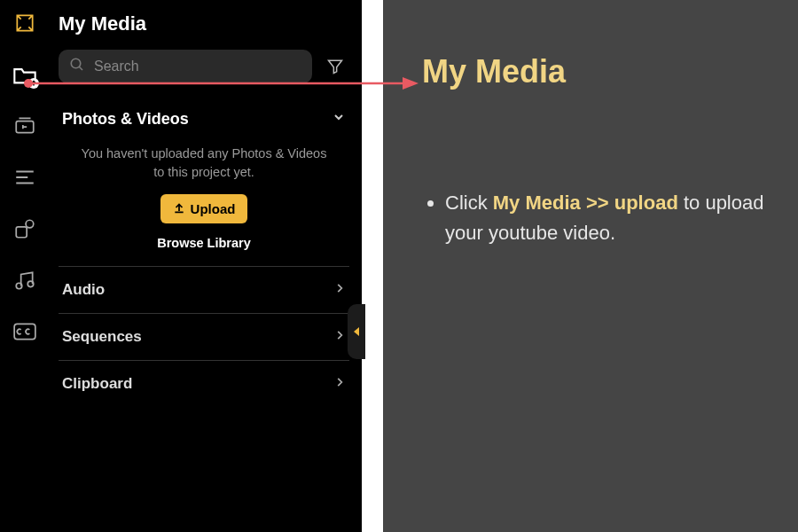  Describe the element at coordinates (25, 177) in the screenshot. I see `text-settings-icon` at that location.